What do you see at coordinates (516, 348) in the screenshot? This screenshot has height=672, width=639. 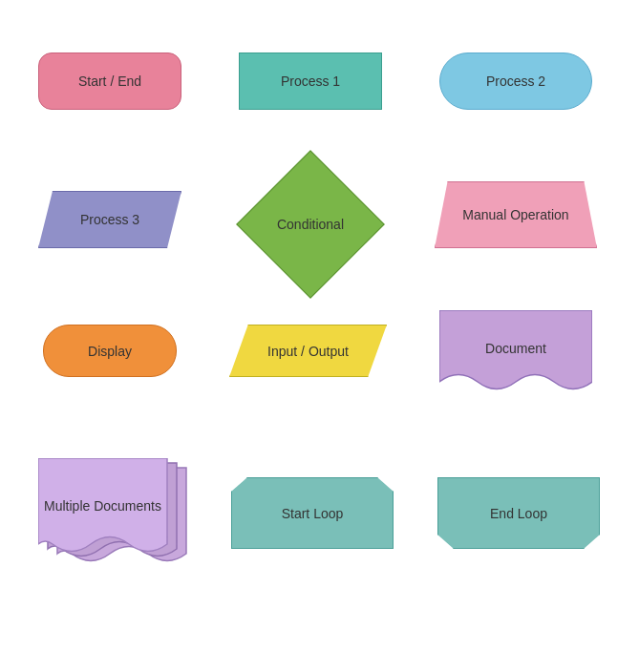 I see `document-text: Document` at bounding box center [516, 348].